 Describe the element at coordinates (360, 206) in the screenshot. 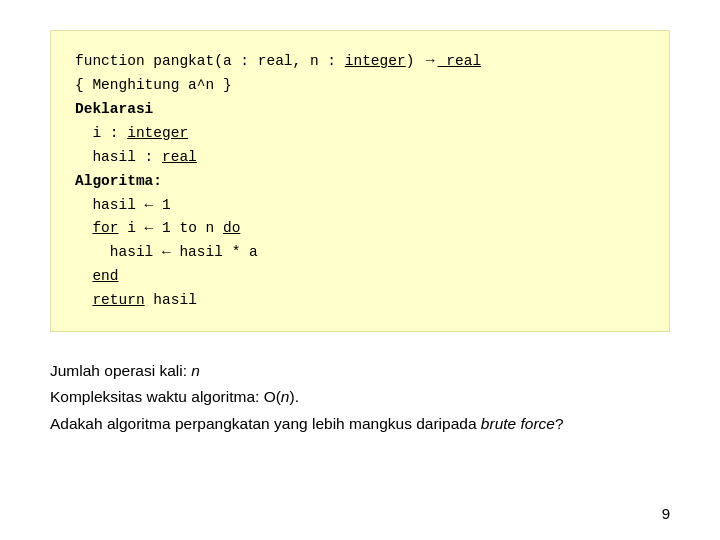

I see `code-line-7: hasil ← 1` at that location.